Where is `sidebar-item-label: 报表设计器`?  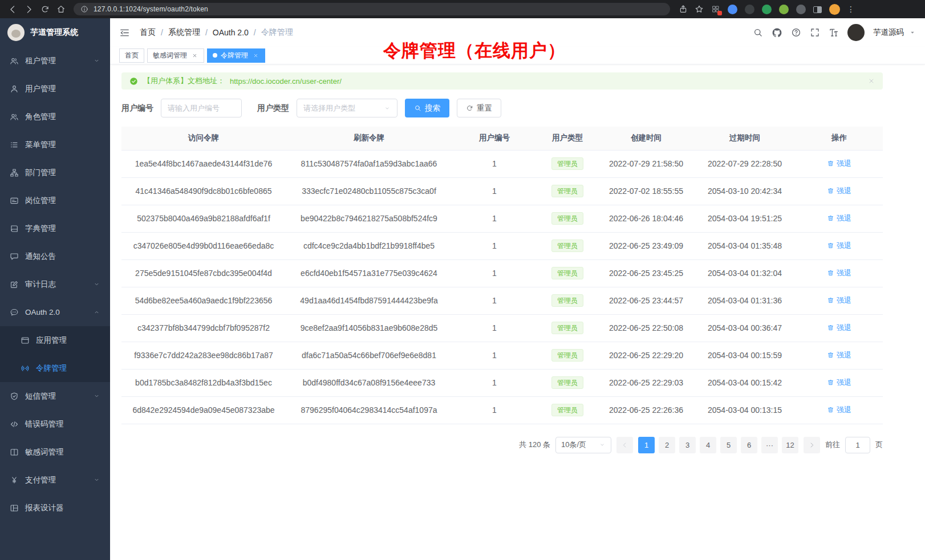 sidebar-item-label: 报表设计器 is located at coordinates (63, 508).